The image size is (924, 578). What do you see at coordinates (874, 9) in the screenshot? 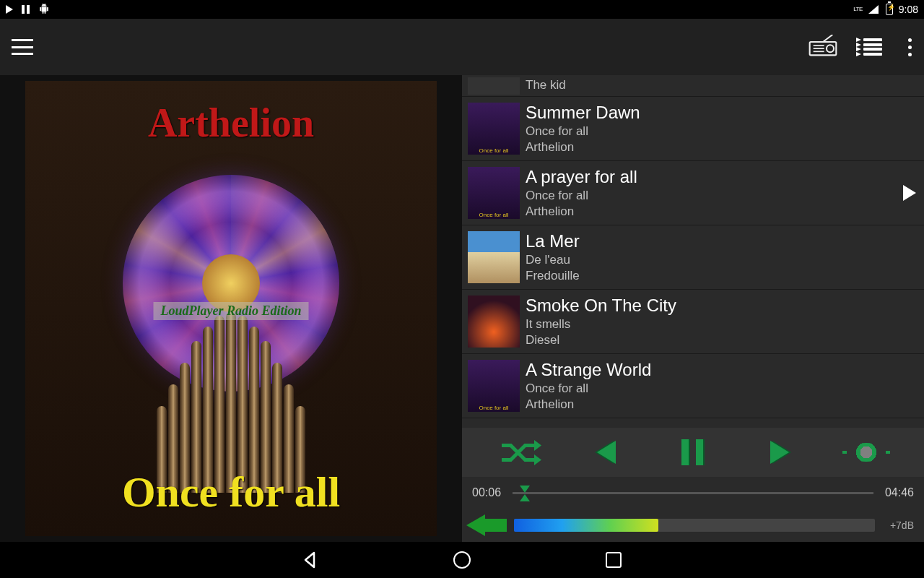
I see `signal-icon` at bounding box center [874, 9].